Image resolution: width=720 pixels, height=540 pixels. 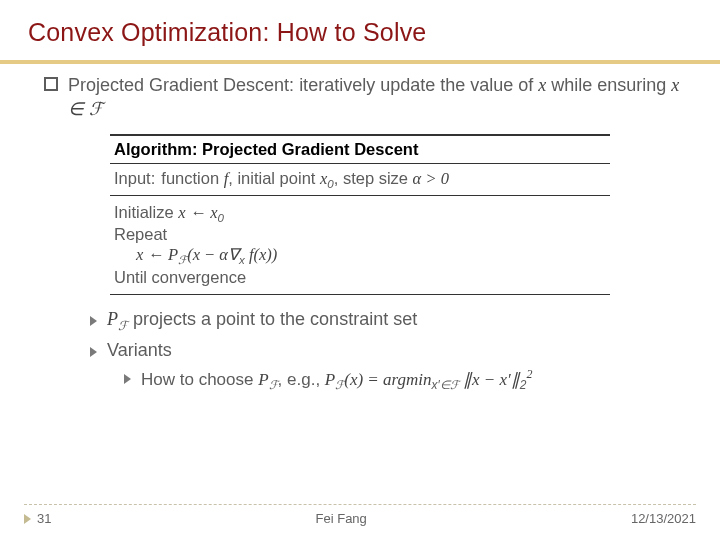 What do you see at coordinates (274, 178) in the screenshot?
I see `algo-c1: , initial point` at bounding box center [274, 178].